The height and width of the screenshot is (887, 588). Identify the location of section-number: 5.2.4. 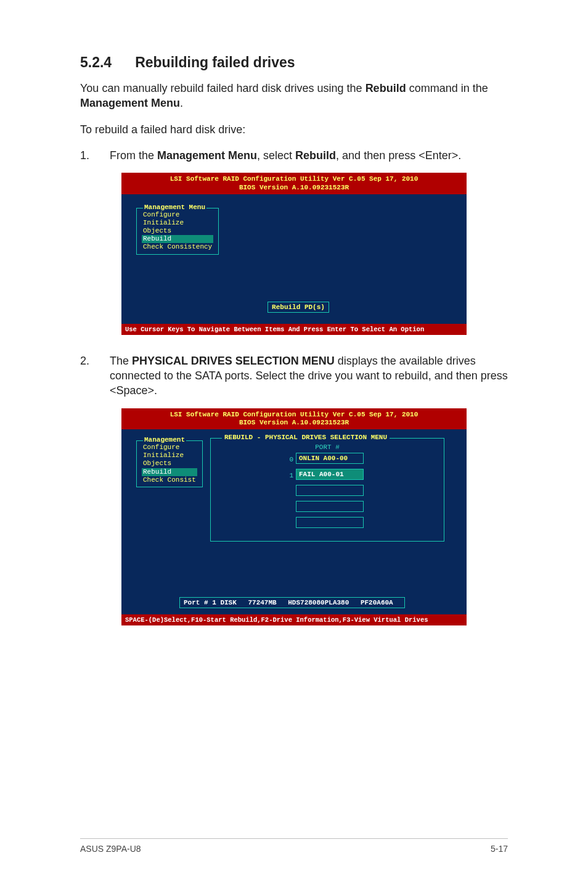
(96, 63).